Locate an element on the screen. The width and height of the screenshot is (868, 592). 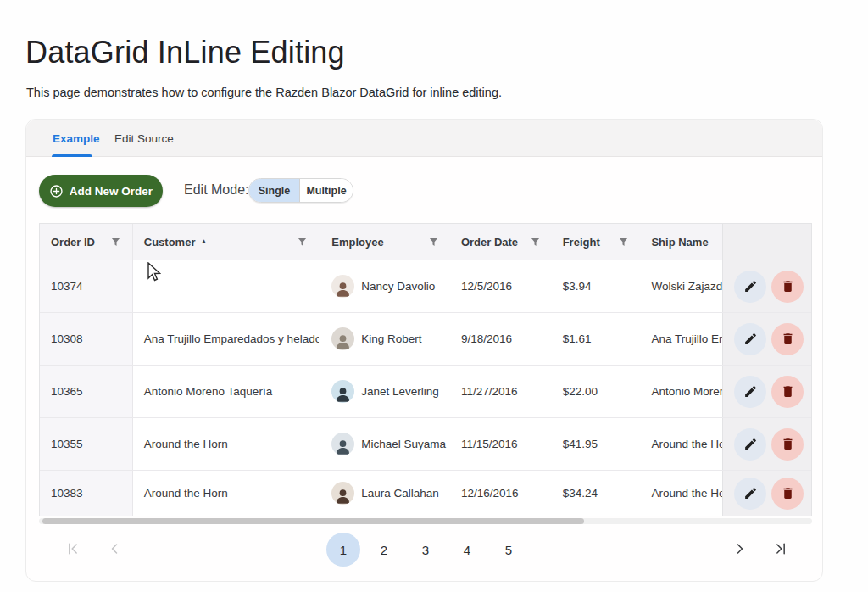
cell-ship-name: Wolski Zajazd is located at coordinates (682, 287).